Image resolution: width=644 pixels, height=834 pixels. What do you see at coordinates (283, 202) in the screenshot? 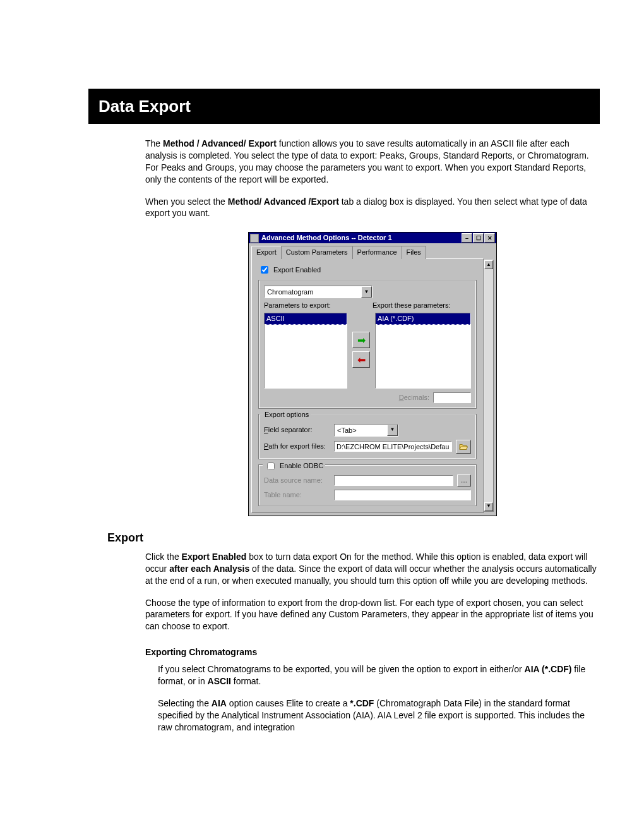
I see `text-bold: Method/ Advanced /Export` at bounding box center [283, 202].